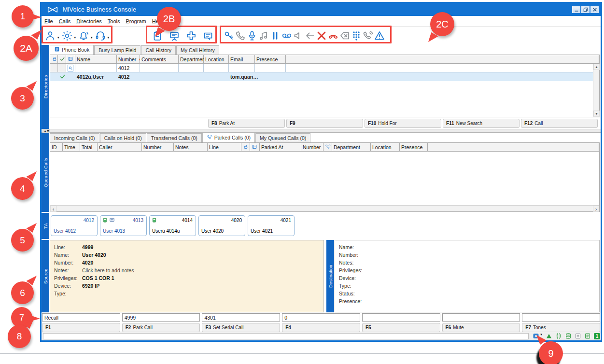  I want to click on close-button, so click(595, 10).